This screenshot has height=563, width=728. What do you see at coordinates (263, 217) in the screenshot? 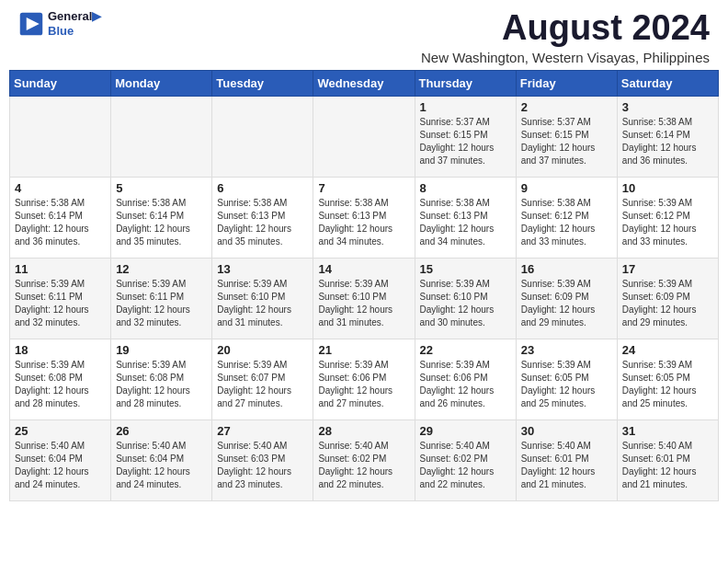
I see `day-cell: 6Sunrise: 5:38 AM Sunset: 6:13 PM Daylig…` at bounding box center [263, 217].